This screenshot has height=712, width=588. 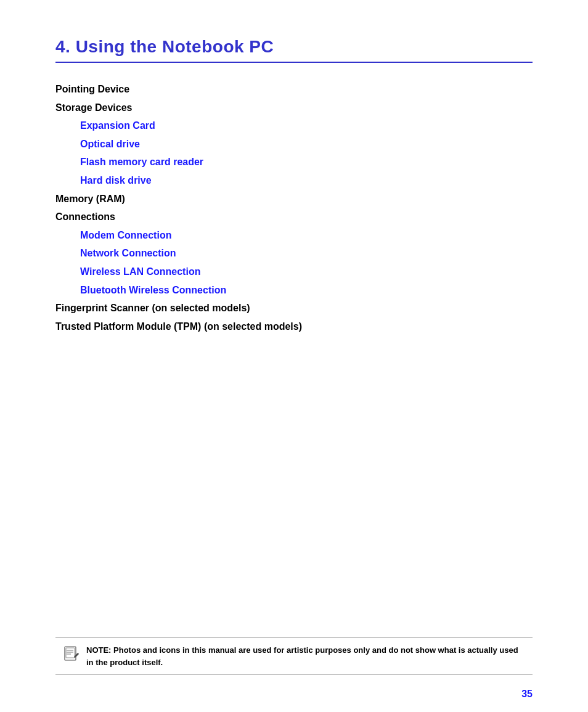 I want to click on toc-item-bluetooth: Bluetooth Wireless Connection, so click(x=294, y=290).